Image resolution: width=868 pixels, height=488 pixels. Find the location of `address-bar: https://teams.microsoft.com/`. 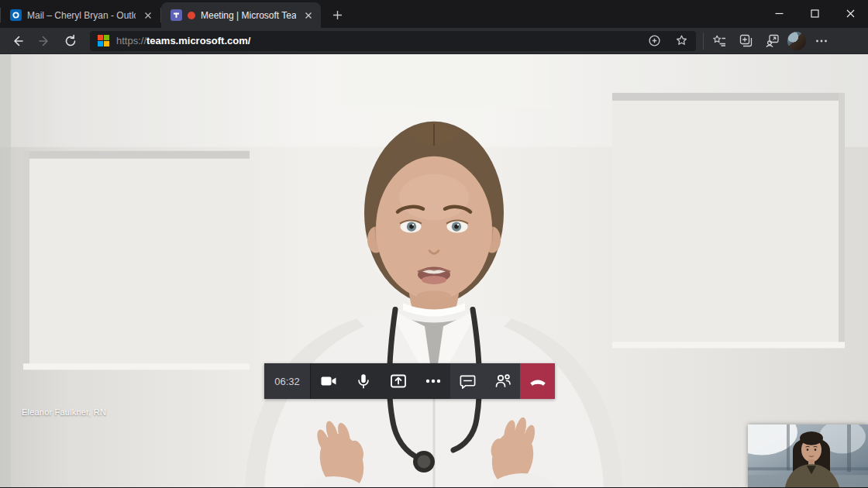

address-bar: https://teams.microsoft.com/ is located at coordinates (393, 41).